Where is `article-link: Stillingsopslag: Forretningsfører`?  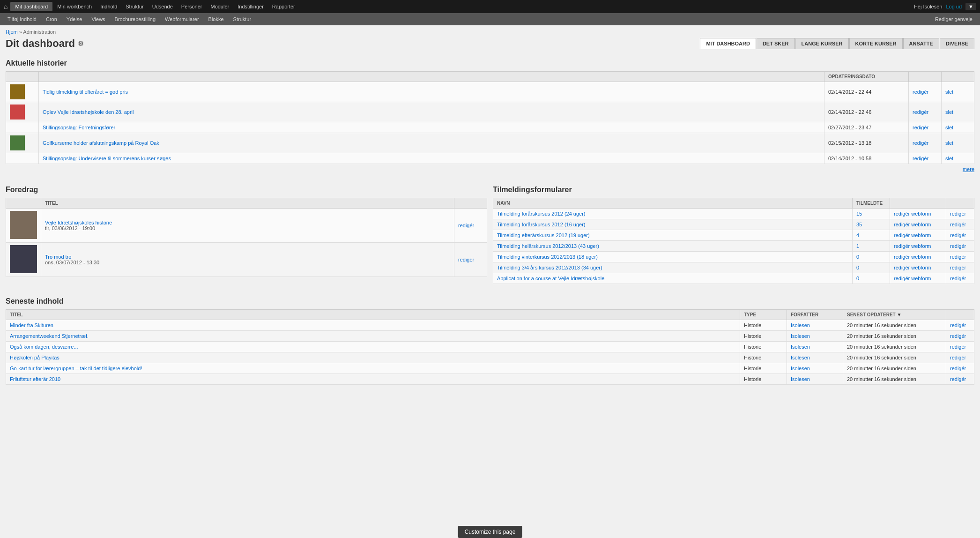
article-link: Stillingsopslag: Forretningsfører is located at coordinates (79, 127).